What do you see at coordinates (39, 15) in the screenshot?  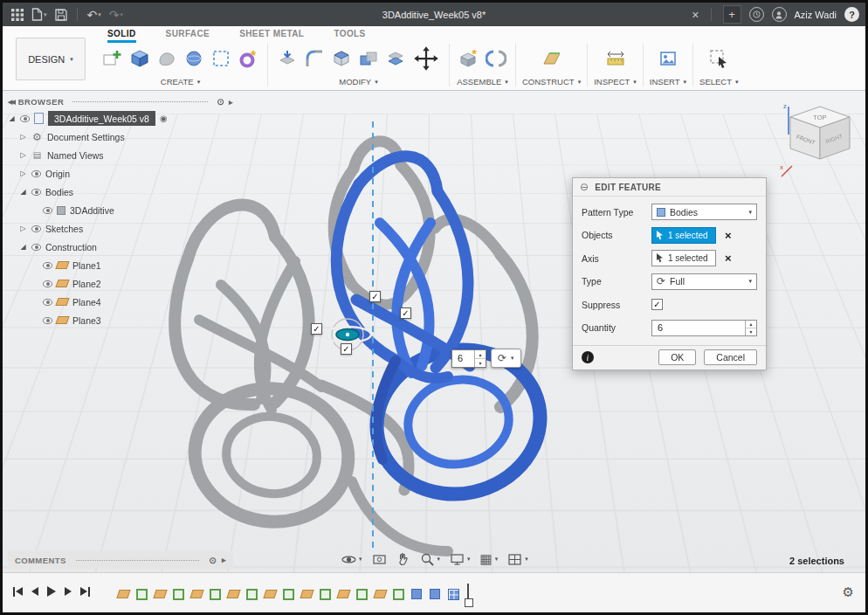 I see `file-menu-icon: ▾` at bounding box center [39, 15].